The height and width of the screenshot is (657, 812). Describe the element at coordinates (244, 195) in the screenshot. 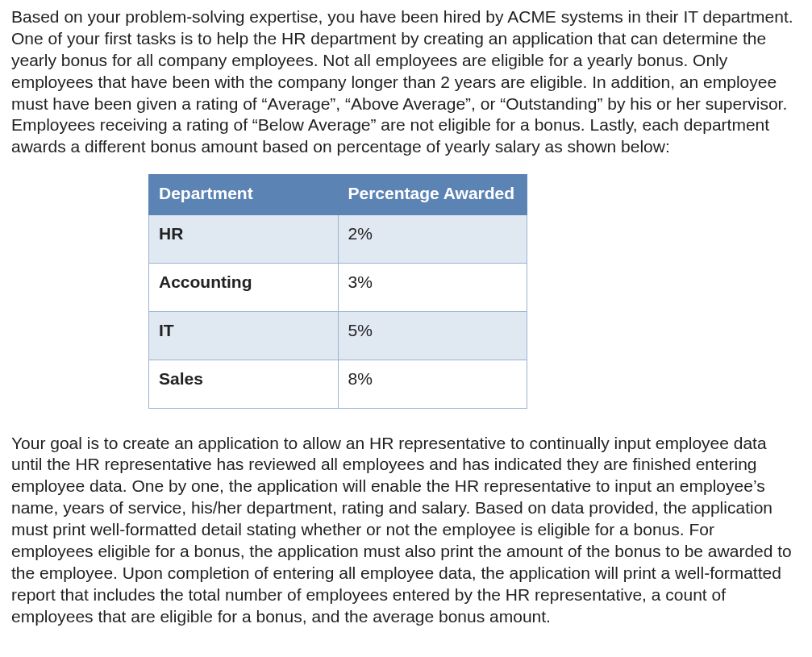

I see `col-header-department: Department` at that location.